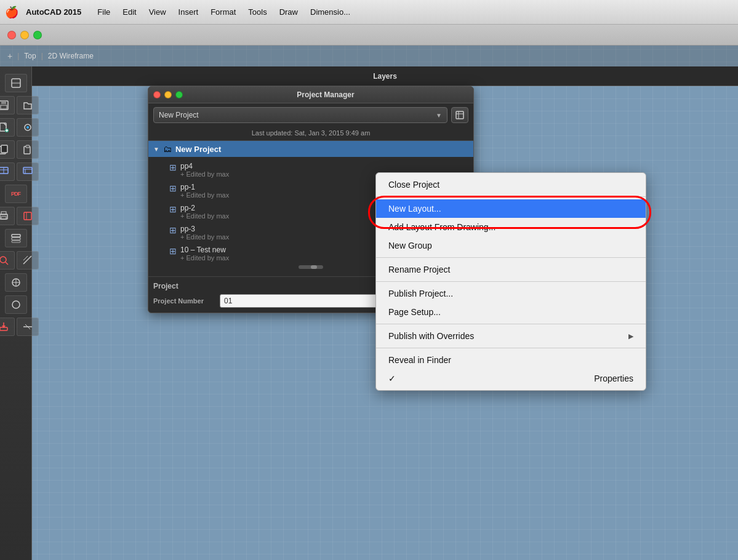  Describe the element at coordinates (289, 12) in the screenshot. I see `menu-draw: Draw` at that location.